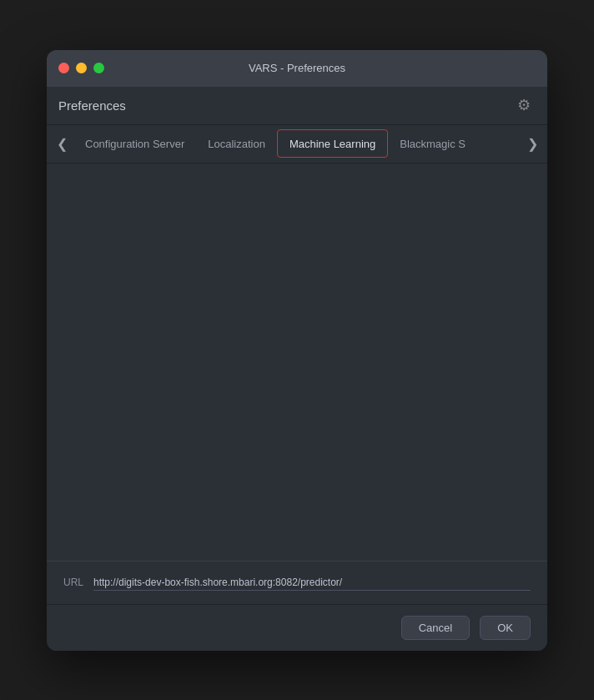  What do you see at coordinates (73, 582) in the screenshot?
I see `url-label: URL` at bounding box center [73, 582].